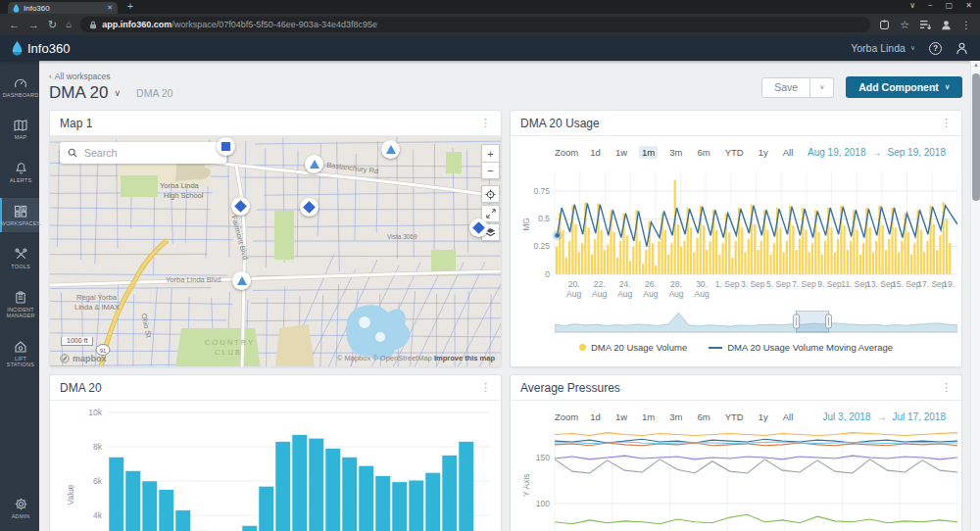 The width and height of the screenshot is (980, 531). What do you see at coordinates (526, 484) in the screenshot?
I see `svg-text: Y Axis` at bounding box center [526, 484].